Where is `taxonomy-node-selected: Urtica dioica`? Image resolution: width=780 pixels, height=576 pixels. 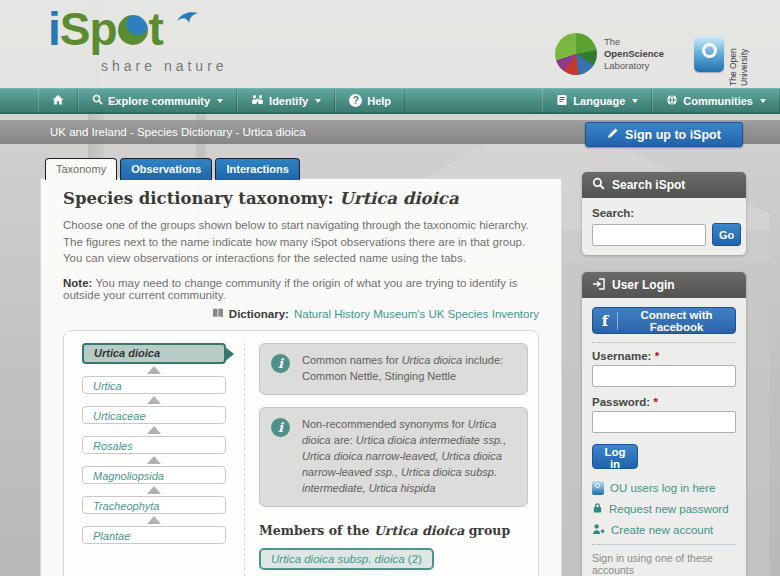 taxonomy-node-selected: Urtica dioica is located at coordinates (154, 354).